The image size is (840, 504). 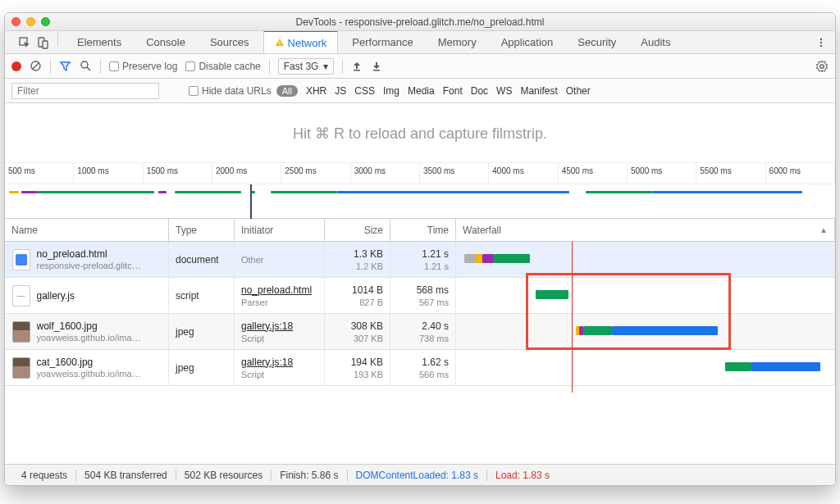 I want to click on filter-img: Img, so click(x=391, y=91).